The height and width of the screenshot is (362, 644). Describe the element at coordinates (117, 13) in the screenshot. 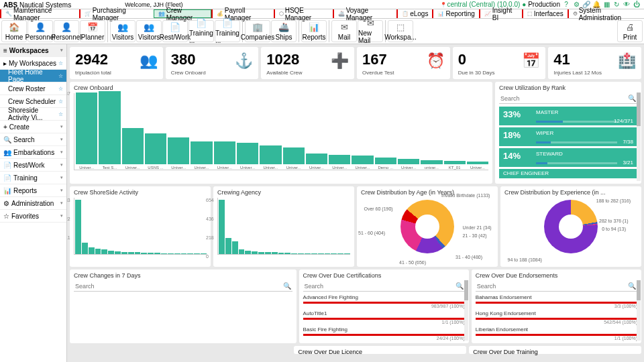

I see `tab-purchasing-manager: 🛒Purchasing Manager` at that location.